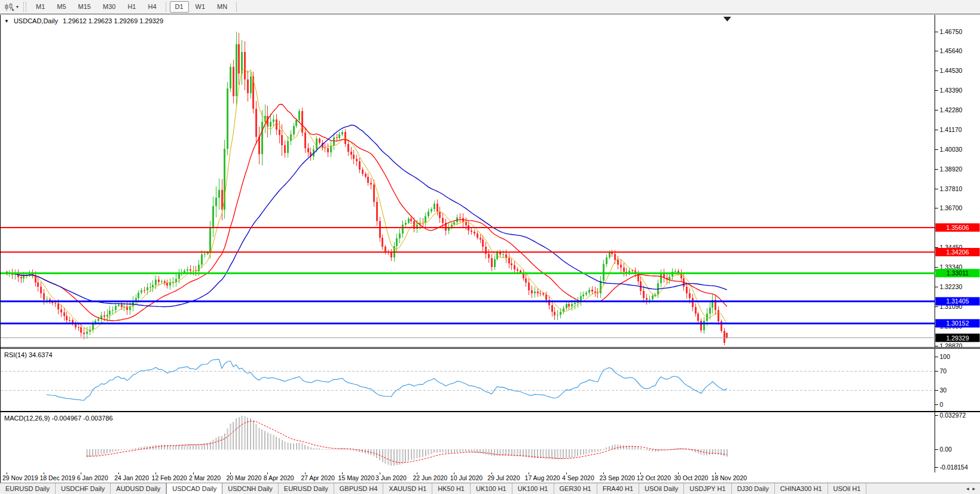 The width and height of the screenshot is (980, 494). What do you see at coordinates (84, 21) in the screenshot?
I see `chart-title: ▼ USDCAD,Daily 1.29612 1.29623 1.29269 1…` at bounding box center [84, 21].